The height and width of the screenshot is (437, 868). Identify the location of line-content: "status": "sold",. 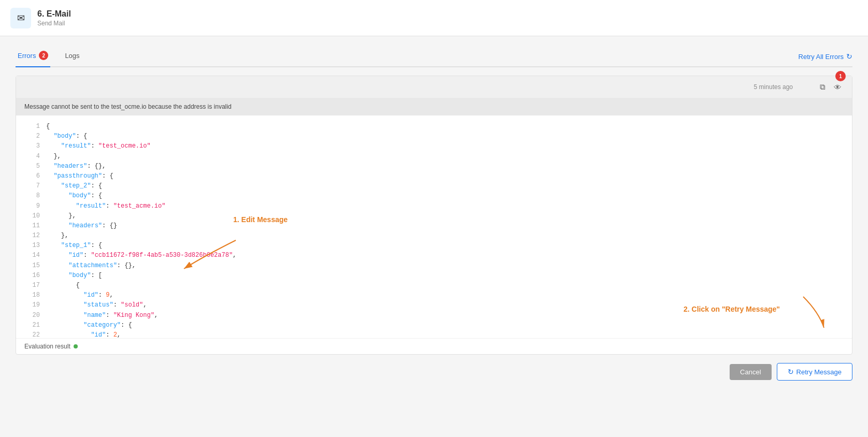
(96, 305).